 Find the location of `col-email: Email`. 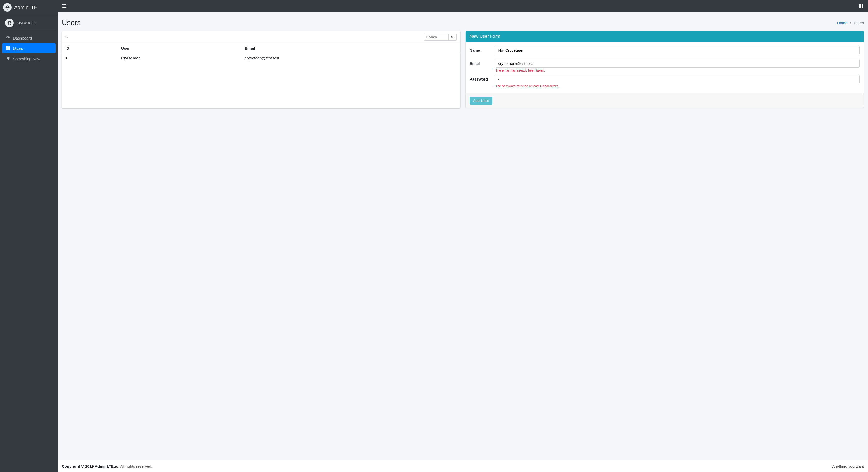

col-email: Email is located at coordinates (351, 48).